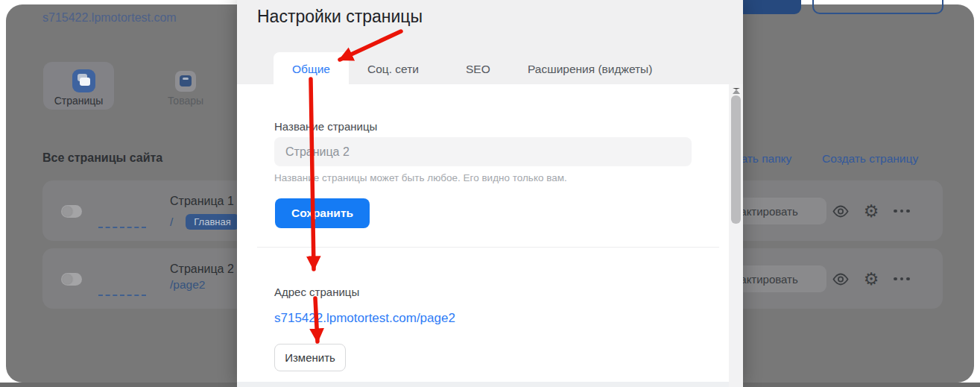 The image size is (980, 387). I want to click on create-page-link: Создать страницу, so click(870, 159).